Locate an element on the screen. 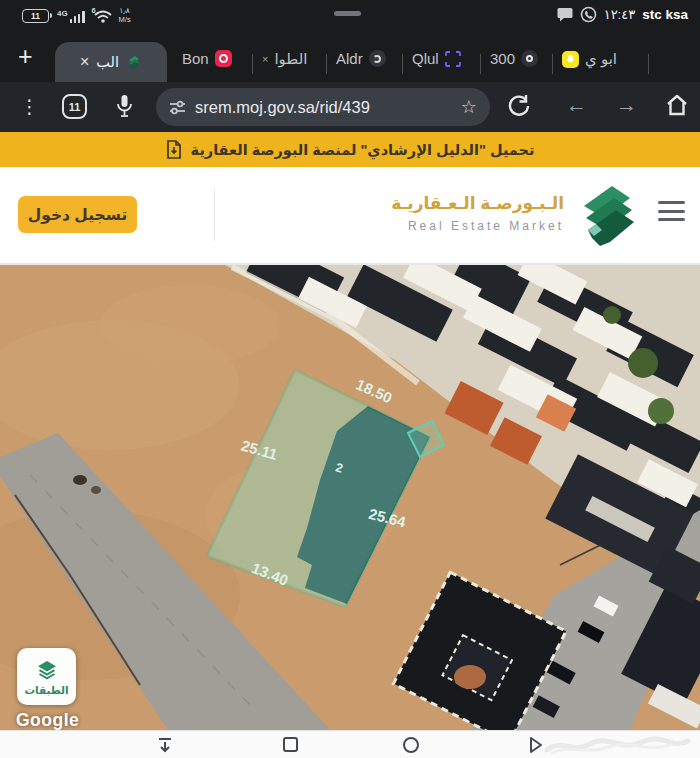 Image resolution: width=700 pixels, height=758 pixels. battery-level: 11 is located at coordinates (36, 16).